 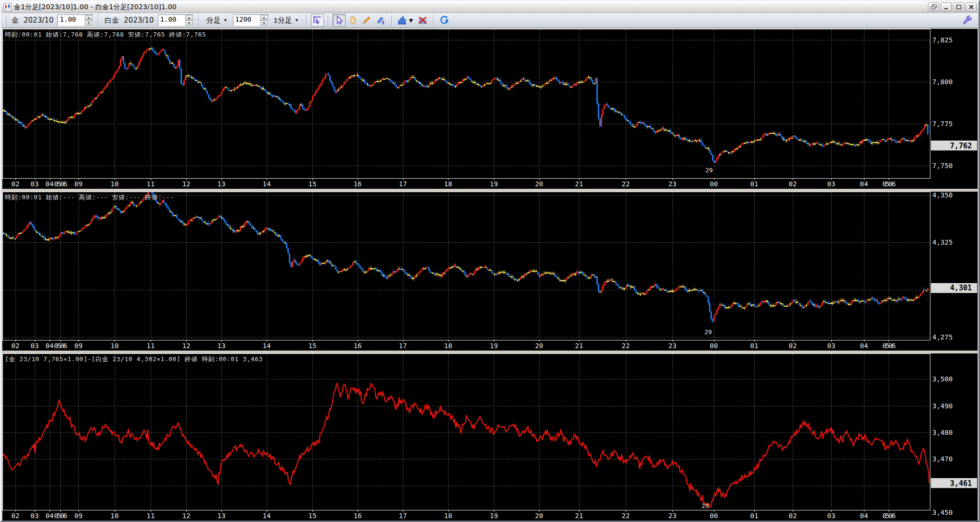 I want to click on y-axis-price-label: 7,775, so click(x=942, y=124).